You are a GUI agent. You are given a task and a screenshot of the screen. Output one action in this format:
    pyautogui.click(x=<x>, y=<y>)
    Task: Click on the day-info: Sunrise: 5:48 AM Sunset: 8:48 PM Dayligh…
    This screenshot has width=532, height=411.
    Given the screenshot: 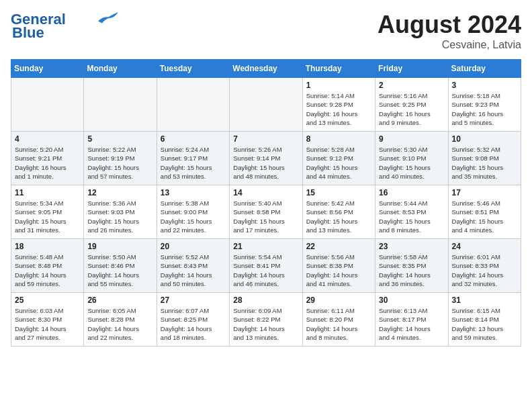 What is the action you would take?
    pyautogui.click(x=47, y=270)
    